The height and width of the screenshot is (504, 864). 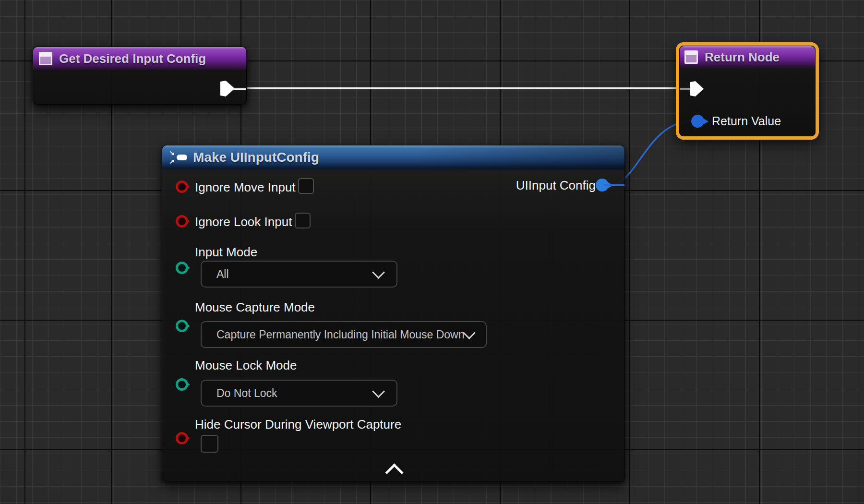 What do you see at coordinates (226, 252) in the screenshot?
I see `pin-label-input-mode: Input Mode` at bounding box center [226, 252].